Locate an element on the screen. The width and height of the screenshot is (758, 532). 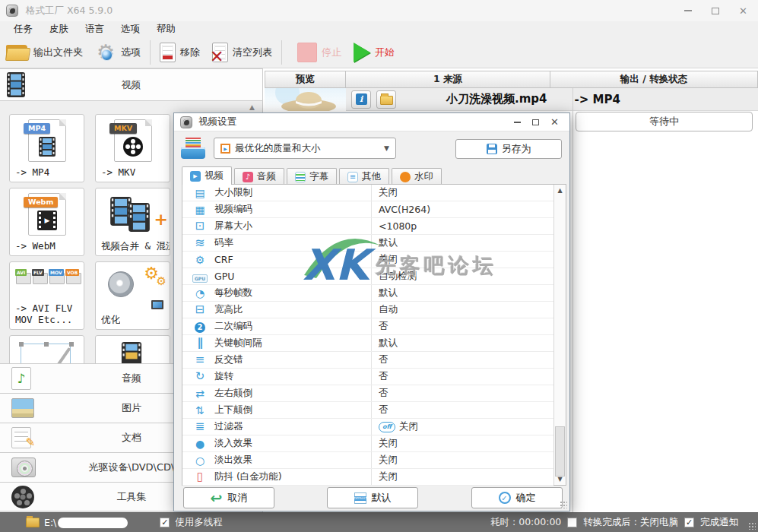
clear-list-button: 清空列表 is located at coordinates (242, 52).